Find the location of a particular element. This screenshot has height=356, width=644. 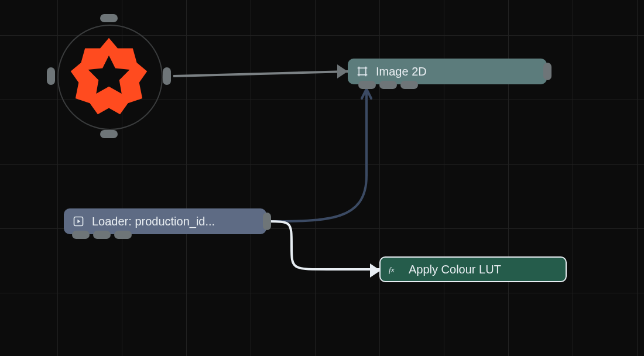

applylut-label: Apply Colour LUT is located at coordinates (455, 269).